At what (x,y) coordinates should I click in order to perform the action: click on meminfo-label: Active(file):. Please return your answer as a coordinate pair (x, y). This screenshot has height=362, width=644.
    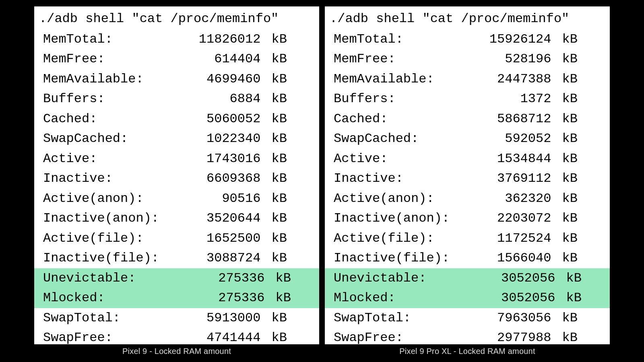
    Looking at the image, I should click on (93, 239).